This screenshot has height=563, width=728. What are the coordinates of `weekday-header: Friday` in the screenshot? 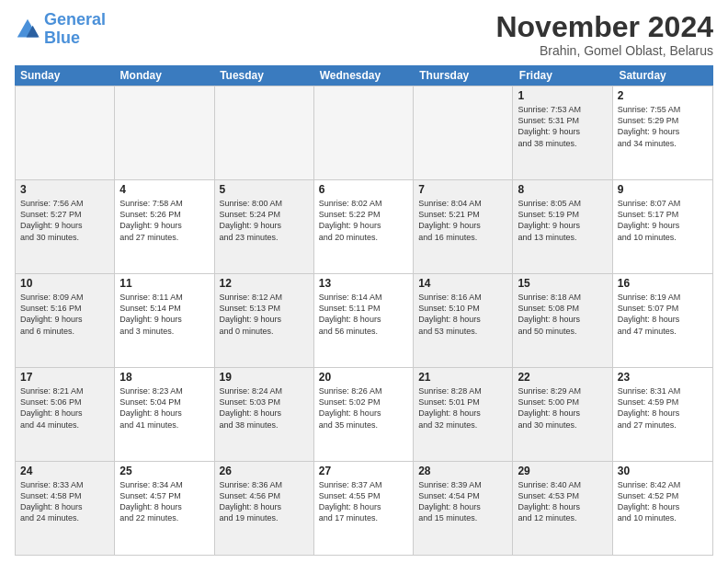 It's located at (564, 75).